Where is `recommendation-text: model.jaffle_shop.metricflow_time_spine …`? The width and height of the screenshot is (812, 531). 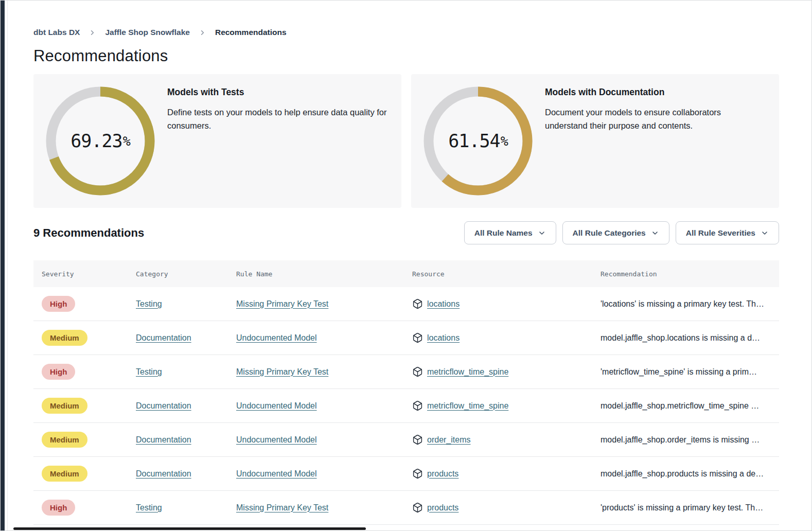
recommendation-text: model.jaffle_shop.metricflow_time_spine … is located at coordinates (685, 406).